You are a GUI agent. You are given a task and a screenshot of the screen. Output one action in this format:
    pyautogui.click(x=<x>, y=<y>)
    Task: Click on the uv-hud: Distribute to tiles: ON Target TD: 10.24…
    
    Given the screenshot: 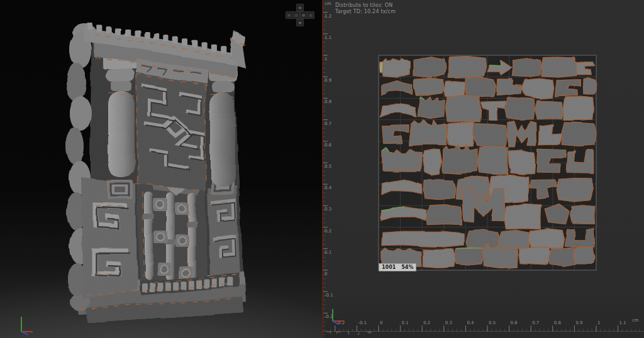 What is the action you would take?
    pyautogui.click(x=365, y=9)
    